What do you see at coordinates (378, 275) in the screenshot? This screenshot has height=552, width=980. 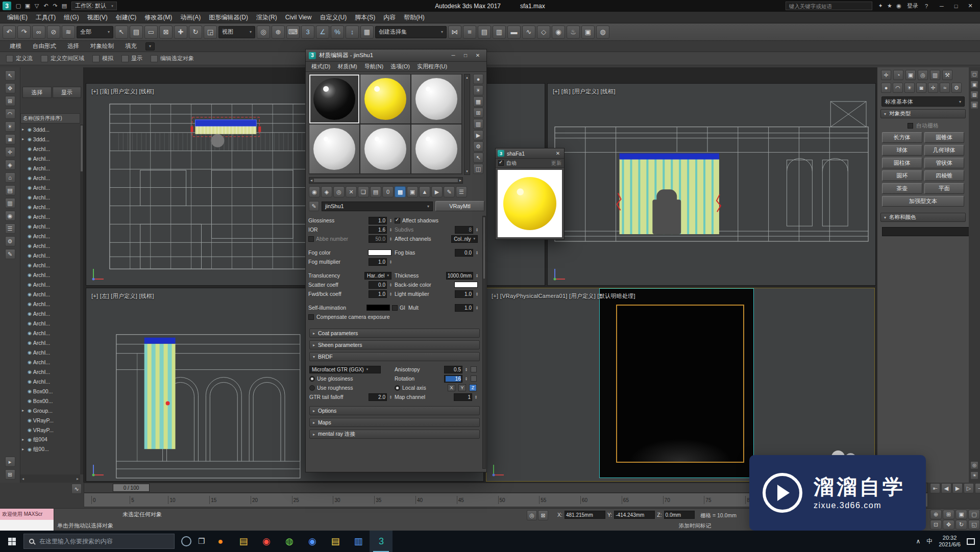 I see `translucency-dropdown: Har..del` at bounding box center [378, 275].